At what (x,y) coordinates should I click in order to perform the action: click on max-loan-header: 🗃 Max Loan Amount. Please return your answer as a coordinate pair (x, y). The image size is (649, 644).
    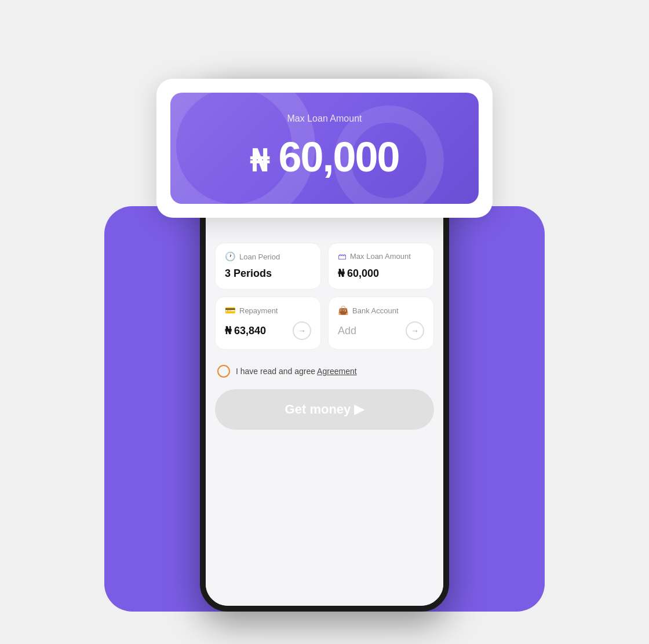
    Looking at the image, I should click on (381, 256).